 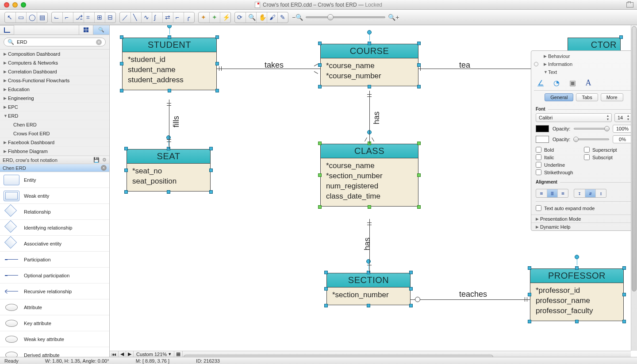 I want to click on halign-segmented: ≡≣≡, so click(x=552, y=193).